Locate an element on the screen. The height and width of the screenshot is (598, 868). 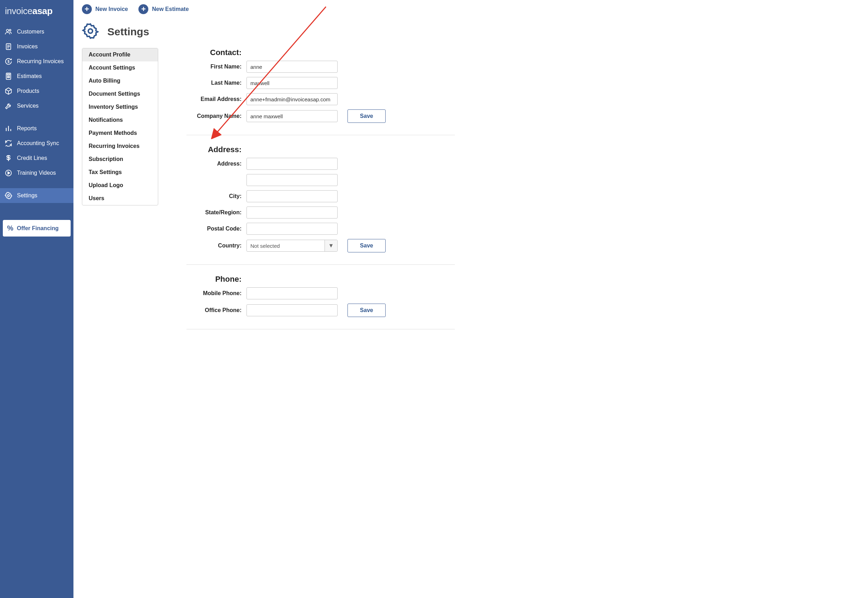
sidebar-item-label: Reports is located at coordinates (27, 128).